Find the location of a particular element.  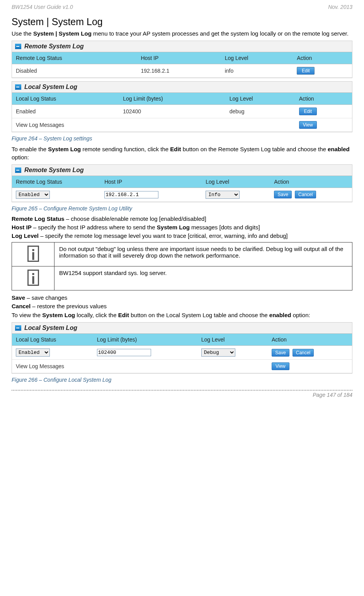

hostip-input is located at coordinates (131, 195).